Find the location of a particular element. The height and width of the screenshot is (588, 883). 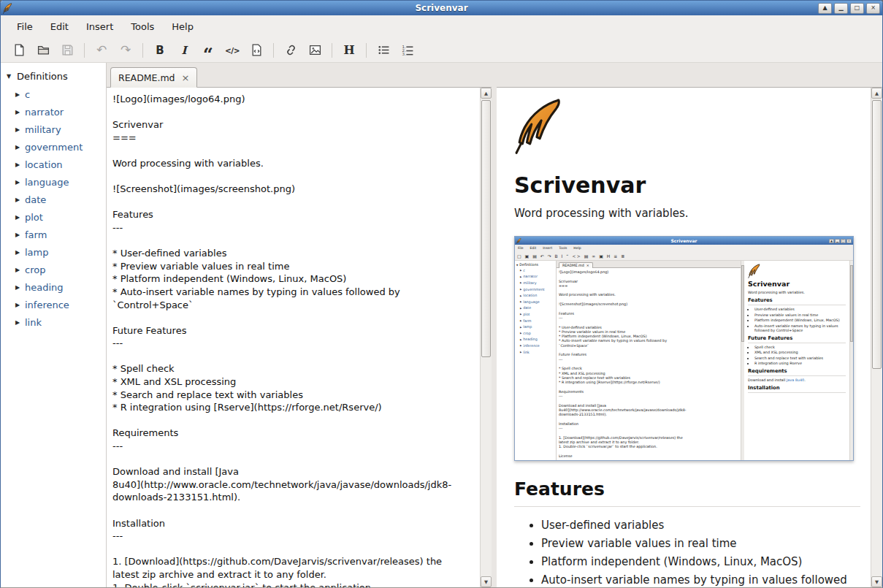

tree-item: ▶ link is located at coordinates (53, 322).